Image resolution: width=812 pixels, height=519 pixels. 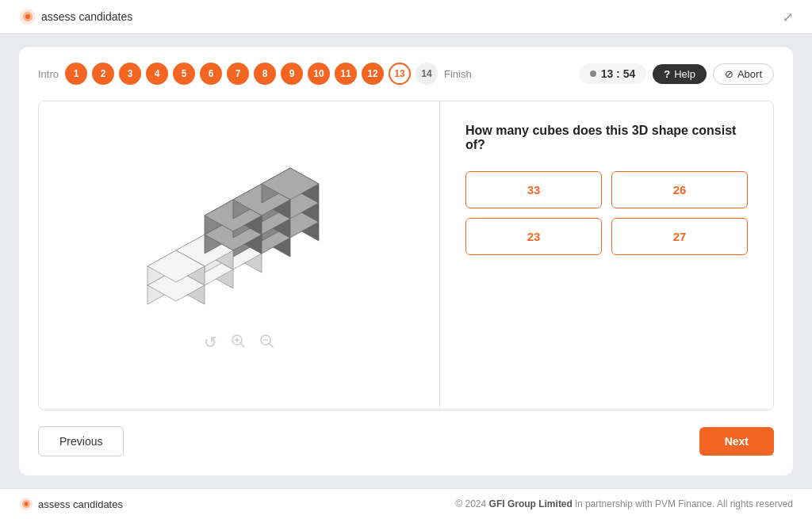 I want to click on 3d-shape-svg, so click(x=239, y=238).